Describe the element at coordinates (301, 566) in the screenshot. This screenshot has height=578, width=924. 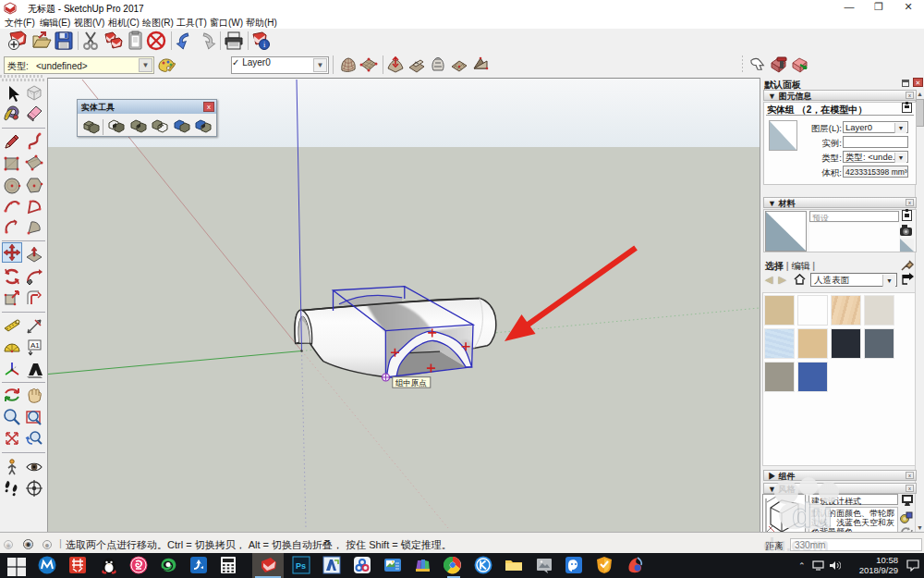
I see `svg-text: Ps` at that location.